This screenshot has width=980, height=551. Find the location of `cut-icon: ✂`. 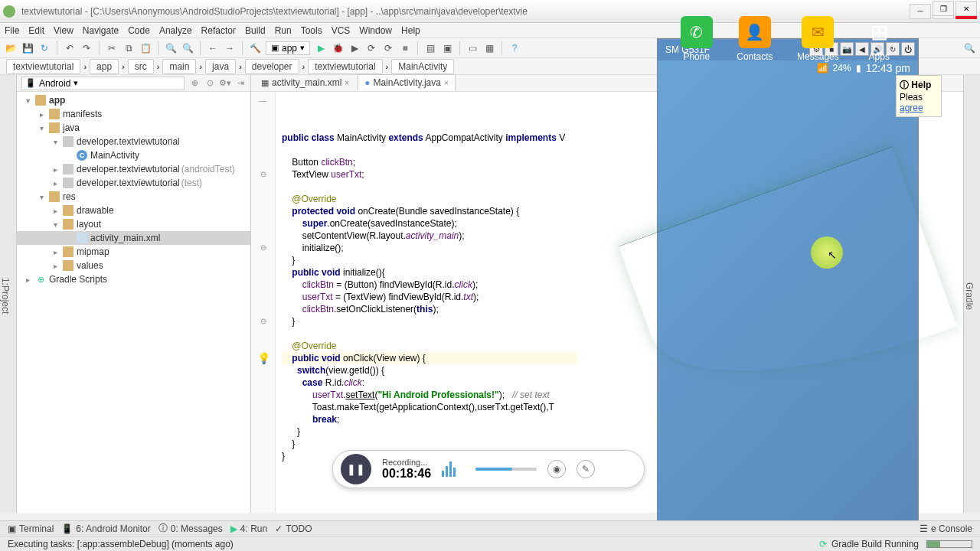

cut-icon: ✂ is located at coordinates (112, 48).